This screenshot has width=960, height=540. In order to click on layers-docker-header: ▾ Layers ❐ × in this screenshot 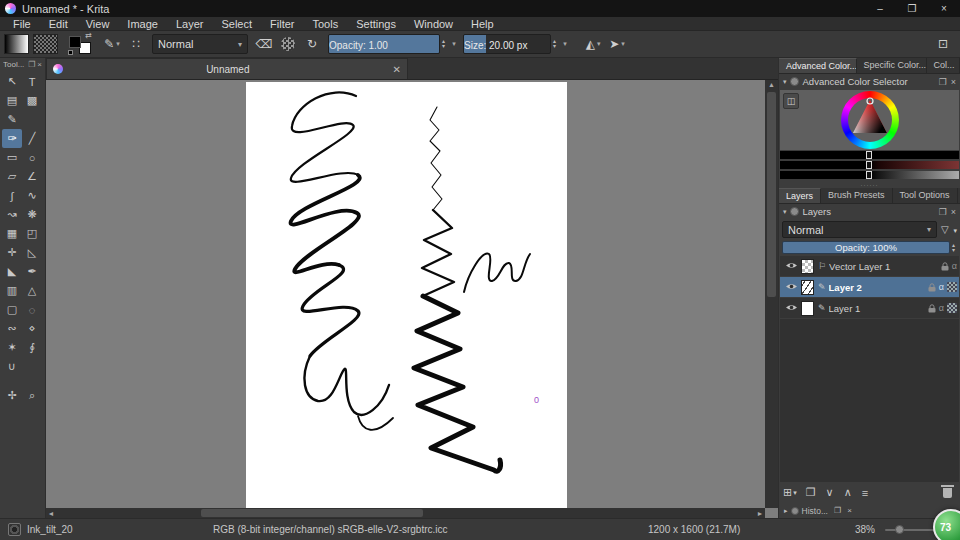, I will do `click(870, 212)`.